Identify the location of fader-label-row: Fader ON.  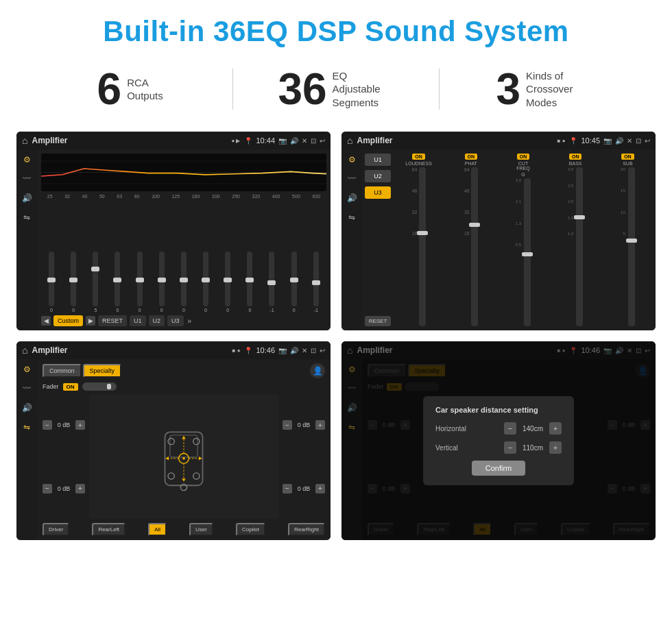
(184, 387).